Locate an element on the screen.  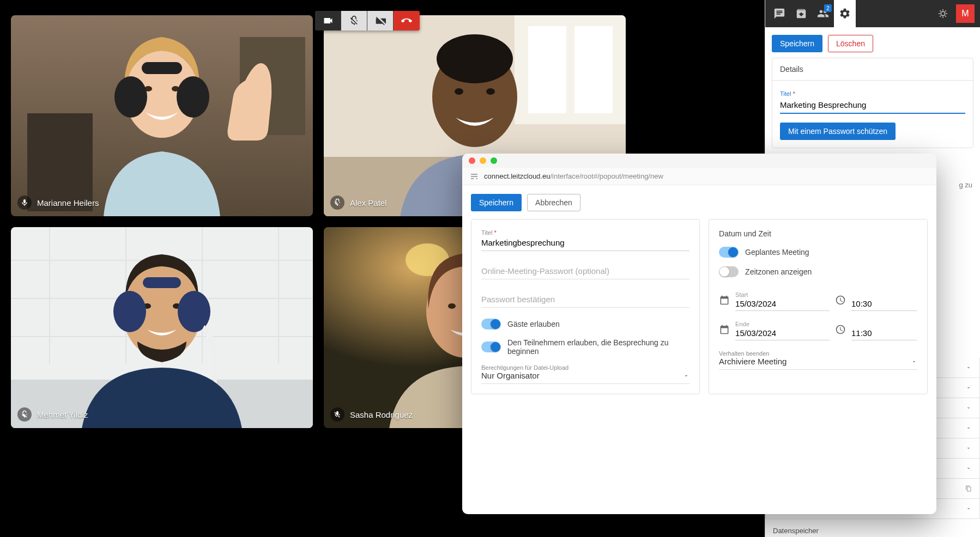
date-time-card: Datum und Zeit Geplantes Meeting Zeitzon… is located at coordinates (818, 307).